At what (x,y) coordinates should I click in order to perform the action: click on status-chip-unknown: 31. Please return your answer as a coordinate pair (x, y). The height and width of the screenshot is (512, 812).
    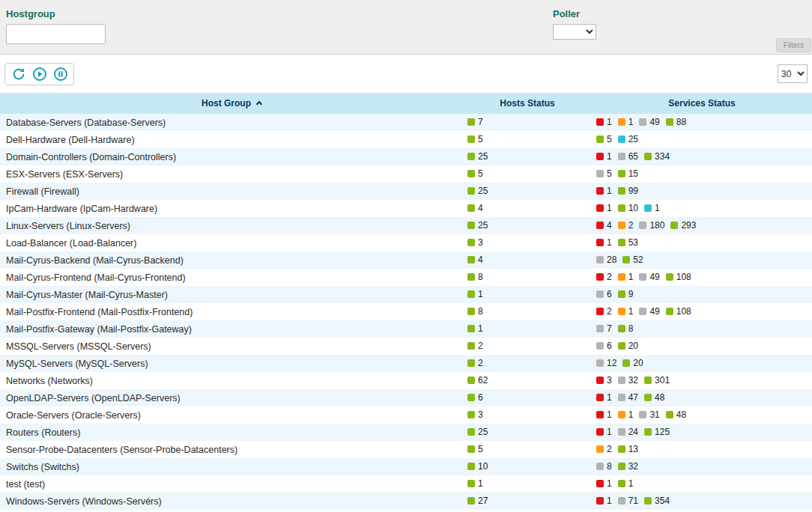
    Looking at the image, I should click on (649, 415).